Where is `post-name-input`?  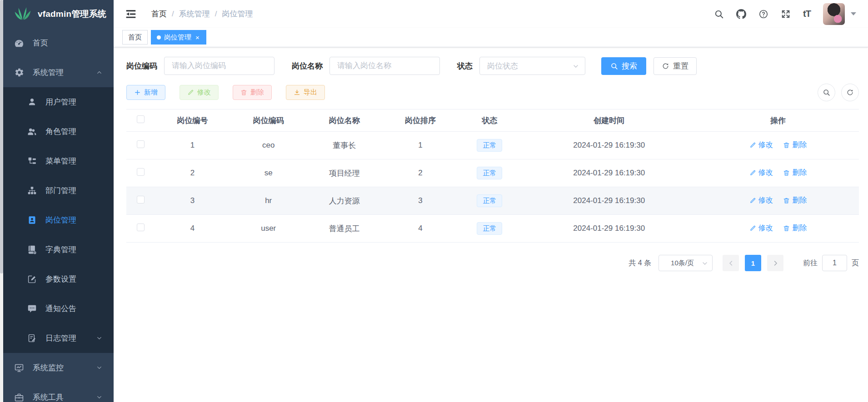
post-name-input is located at coordinates (384, 66).